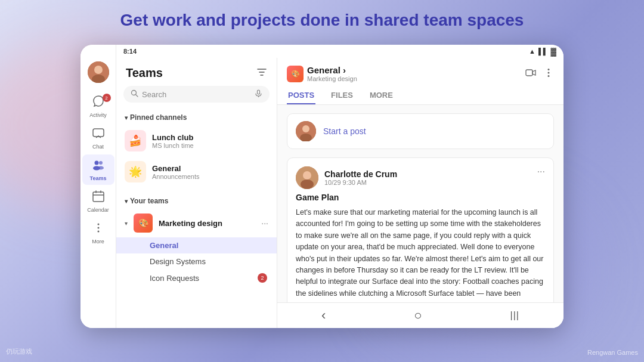 The height and width of the screenshot is (362, 644). Describe the element at coordinates (164, 246) in the screenshot. I see `sub-channel-general-label: General` at that location.